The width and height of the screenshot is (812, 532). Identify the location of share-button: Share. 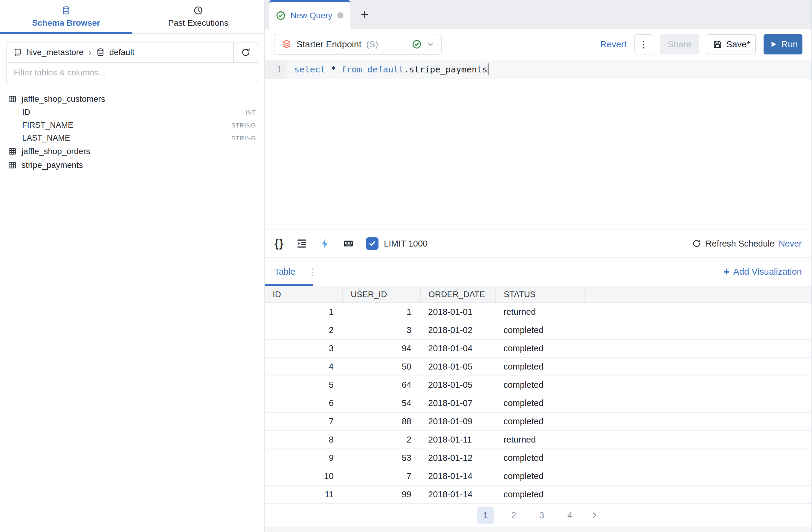
(680, 44).